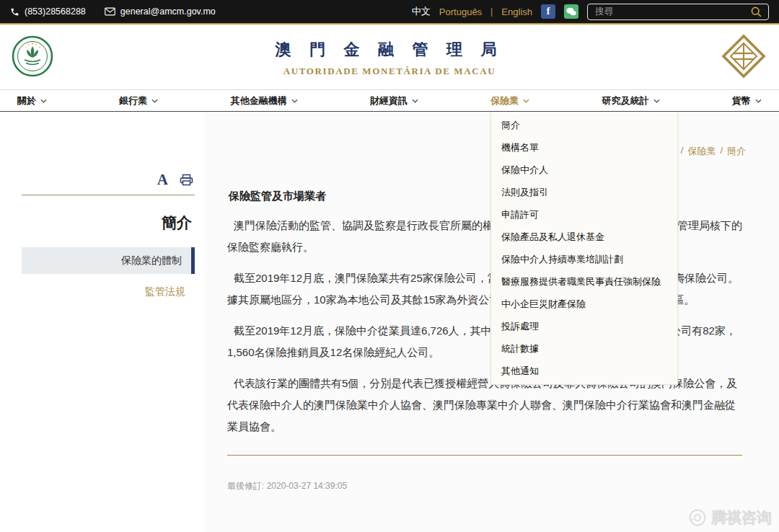  What do you see at coordinates (108, 276) in the screenshot?
I see `sidebar-menu: 保險業的體制 監管法規` at bounding box center [108, 276].